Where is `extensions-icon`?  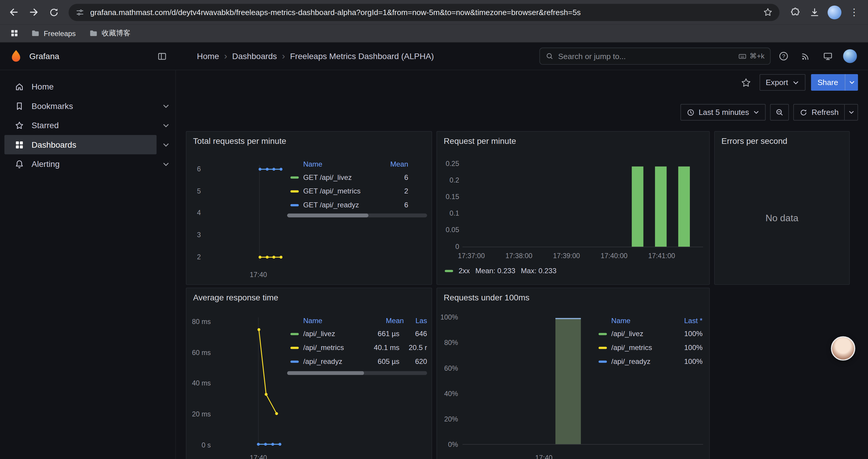 extensions-icon is located at coordinates (795, 12).